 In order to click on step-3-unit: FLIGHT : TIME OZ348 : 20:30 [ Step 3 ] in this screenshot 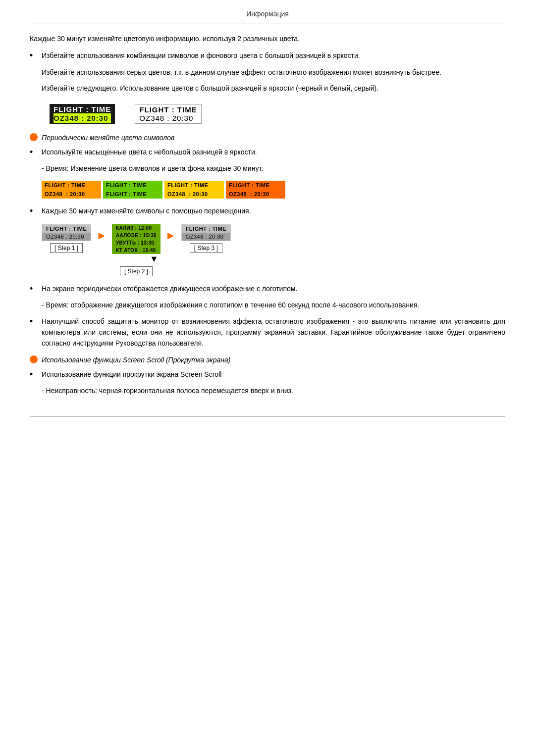, I will do `click(206, 239)`.